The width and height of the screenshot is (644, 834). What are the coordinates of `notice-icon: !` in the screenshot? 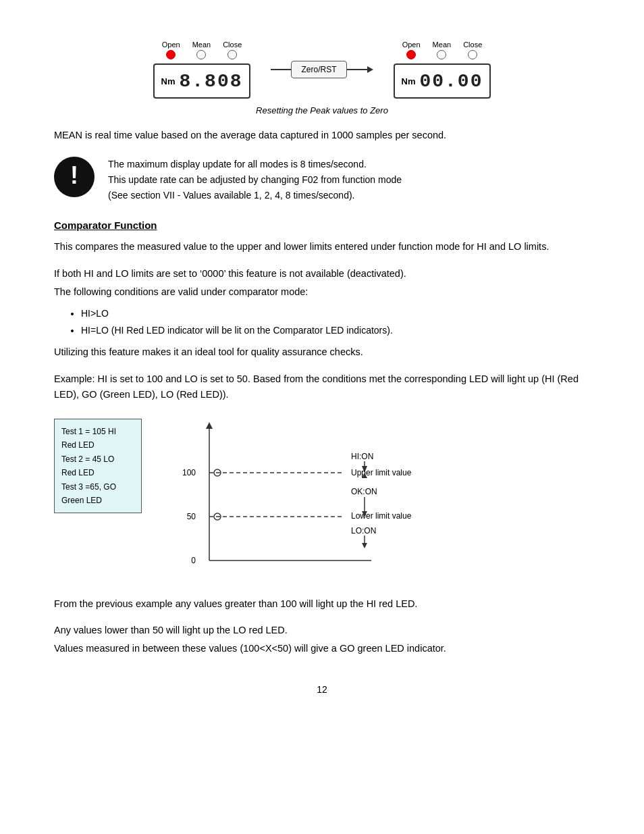 It's located at (74, 177).